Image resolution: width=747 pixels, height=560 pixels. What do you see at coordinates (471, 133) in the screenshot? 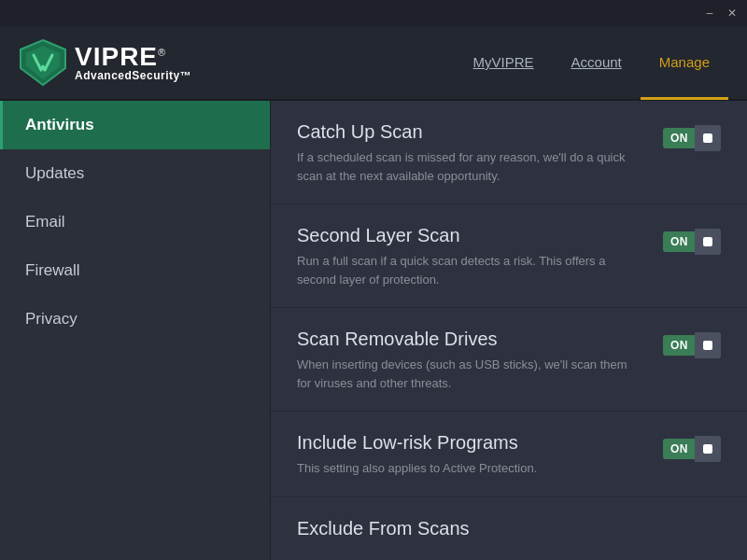
I see `setting-title-catch-up-scan: Catch Up Scan` at bounding box center [471, 133].